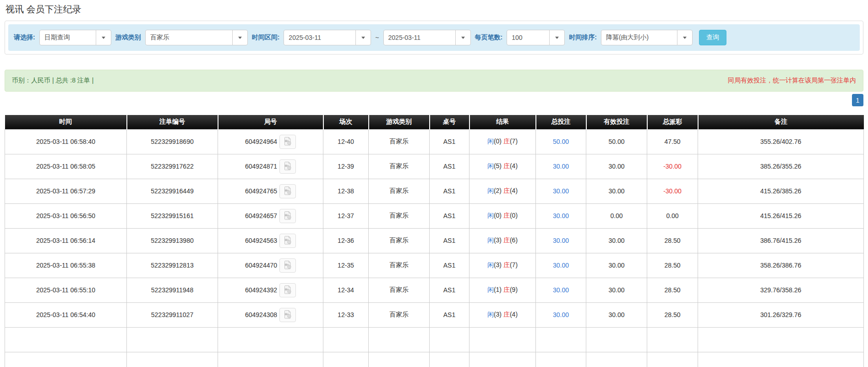  Describe the element at coordinates (503, 290) in the screenshot. I see `result-cell: 闲(1) 庄(9)` at that location.